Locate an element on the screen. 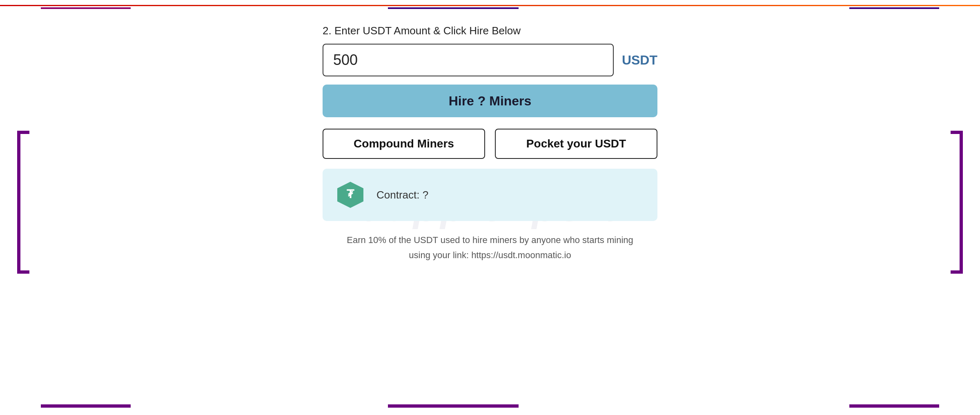 The height and width of the screenshot is (415, 980). referral-line1: Earn 10% of the USDT used to hire miners… is located at coordinates (490, 240).